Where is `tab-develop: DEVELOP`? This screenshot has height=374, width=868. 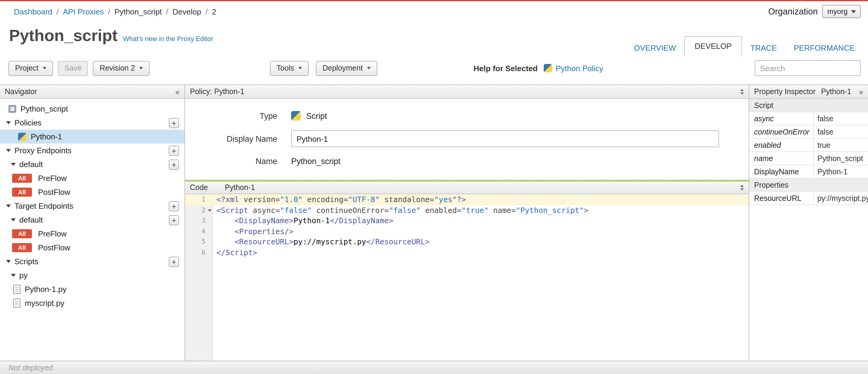
tab-develop: DEVELOP is located at coordinates (713, 47).